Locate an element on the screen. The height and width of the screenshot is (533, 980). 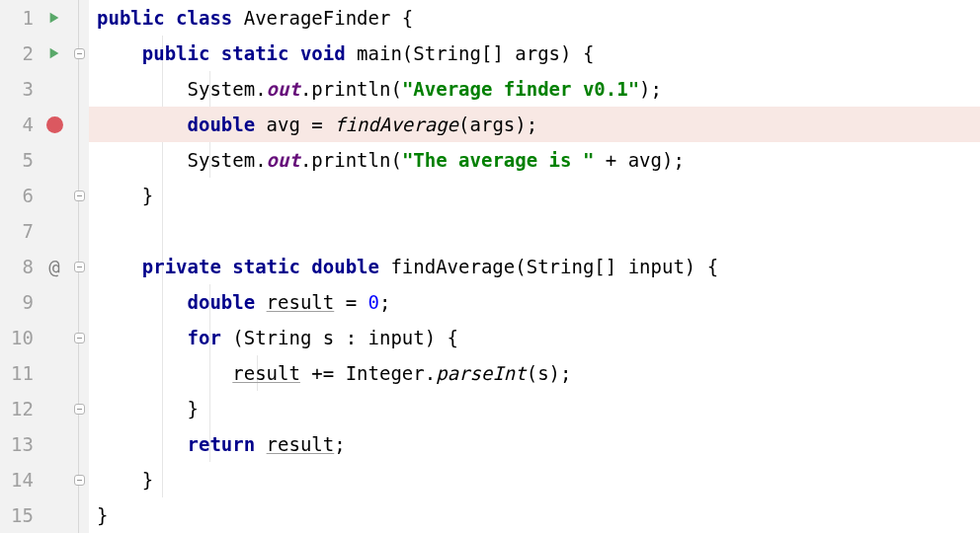
code-line: return result; is located at coordinates (538, 444).